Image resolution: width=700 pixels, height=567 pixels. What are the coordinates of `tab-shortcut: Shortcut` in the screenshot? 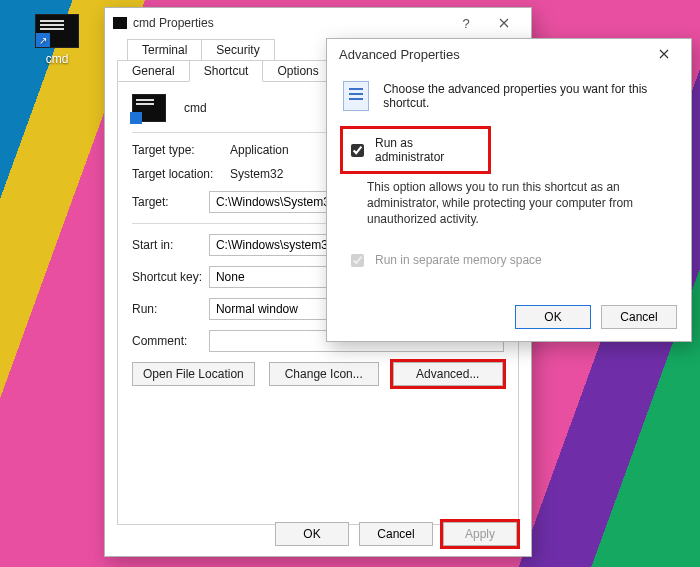 It's located at (226, 71).